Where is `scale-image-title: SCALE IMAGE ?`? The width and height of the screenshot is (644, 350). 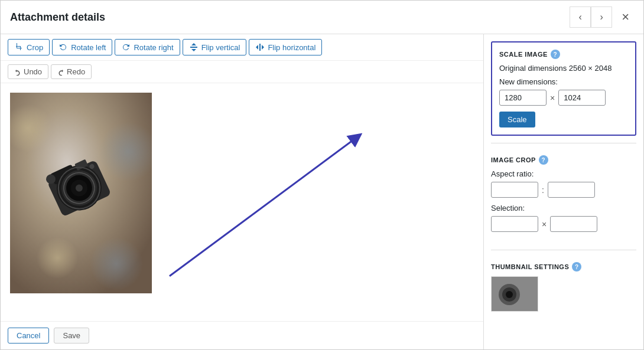
scale-image-title: SCALE IMAGE ? is located at coordinates (564, 54).